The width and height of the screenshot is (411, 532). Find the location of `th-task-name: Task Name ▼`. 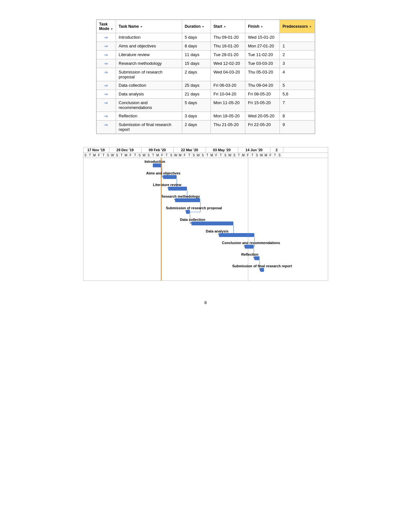

th-task-name: Task Name ▼ is located at coordinates (149, 26).